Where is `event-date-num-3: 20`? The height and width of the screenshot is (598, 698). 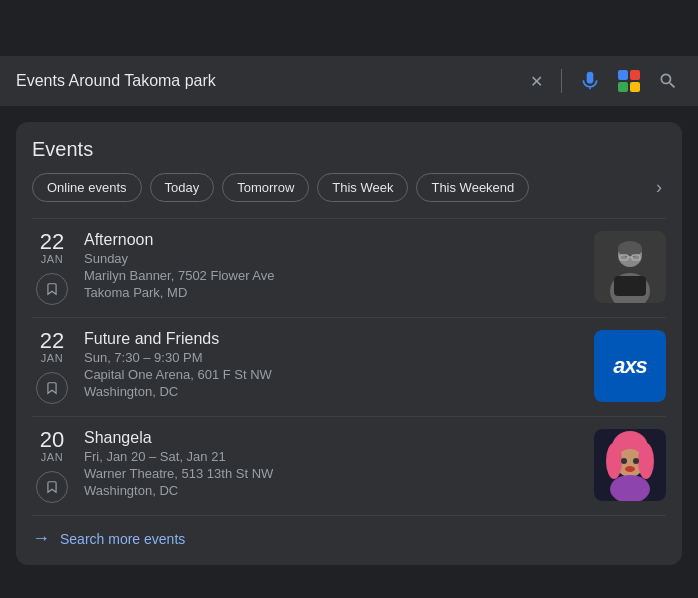
event-date-num-3: 20 is located at coordinates (52, 440).